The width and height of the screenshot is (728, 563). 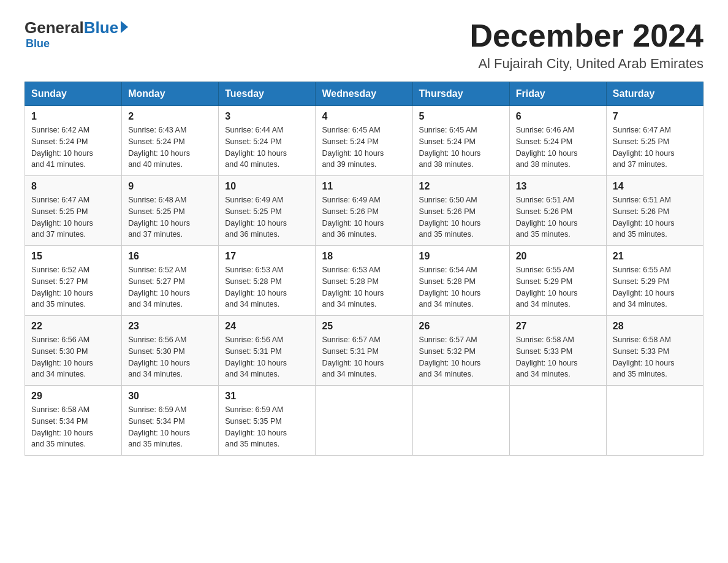 What do you see at coordinates (267, 94) in the screenshot?
I see `column-header-tuesday: Tuesday` at bounding box center [267, 94].